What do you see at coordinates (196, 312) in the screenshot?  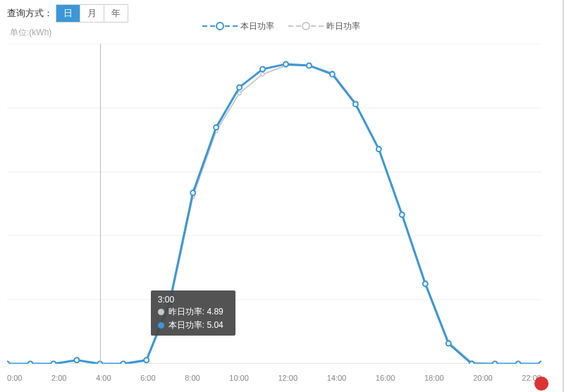 I see `tooltip-yesterday-text: 昨日功率: 4.89` at bounding box center [196, 312].